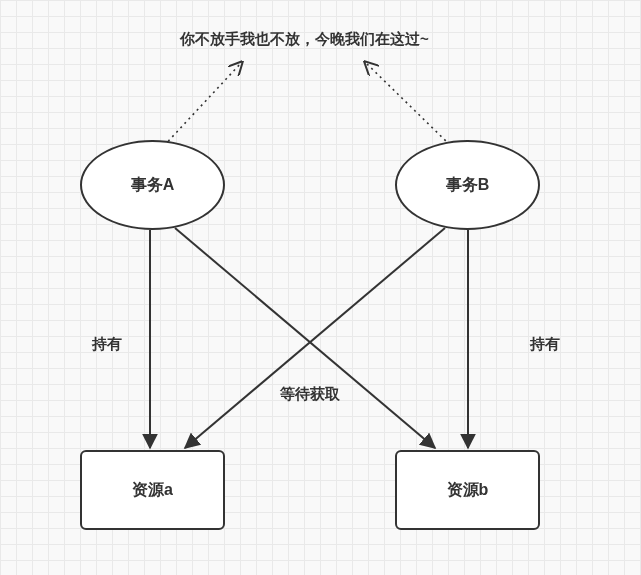  I want to click on label-waiting-for: 等待获取, so click(310, 394).